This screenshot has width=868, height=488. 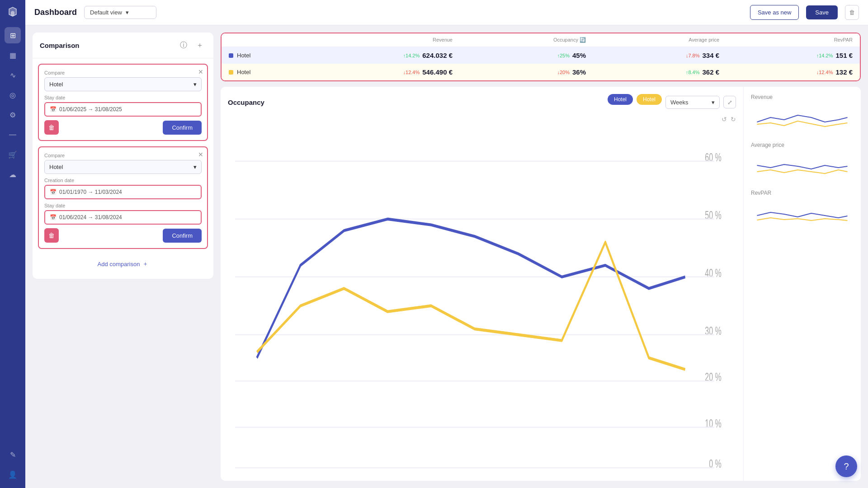 I want to click on comparison-header: Comparison ⓘ ＋, so click(x=123, y=45).